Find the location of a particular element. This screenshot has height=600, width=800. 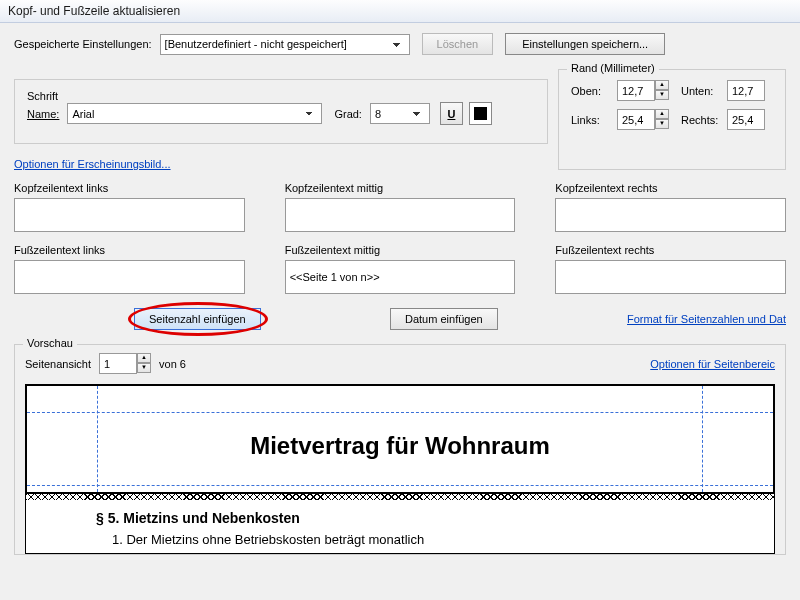

saved-settings-label: Gespeicherte Einstellungen: is located at coordinates (83, 44).